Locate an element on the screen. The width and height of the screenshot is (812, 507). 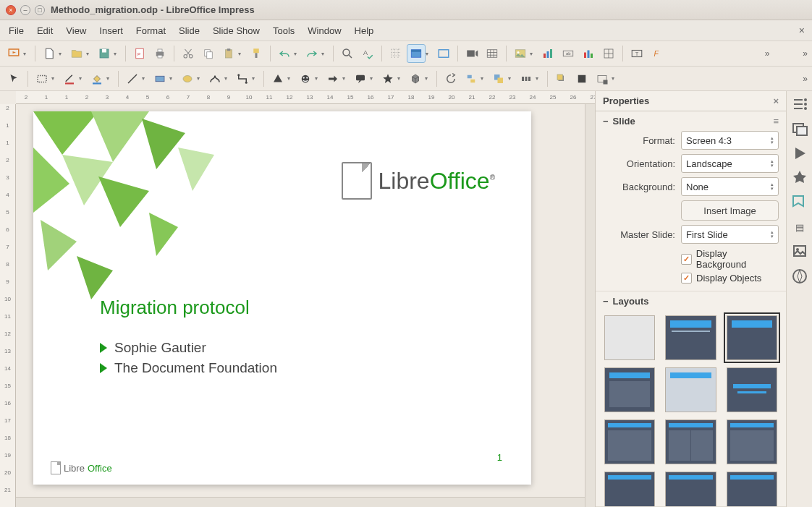
menu-tools: Tools is located at coordinates (284, 30).